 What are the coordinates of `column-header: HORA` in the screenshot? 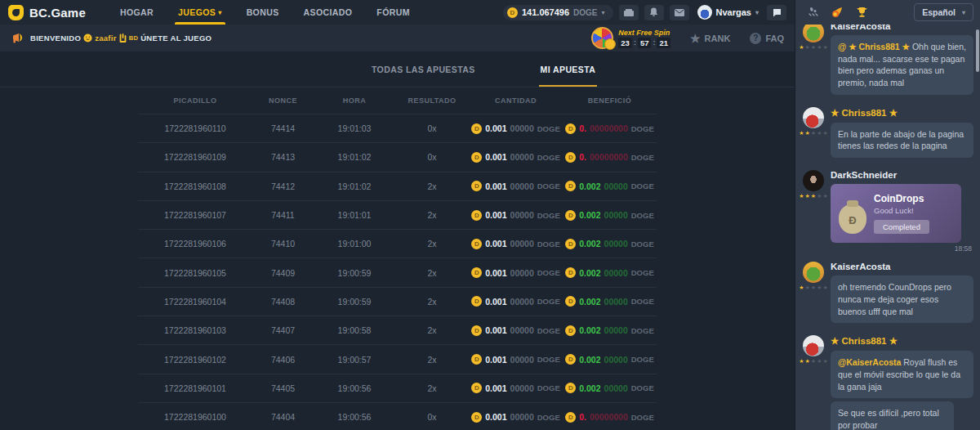 It's located at (354, 101).